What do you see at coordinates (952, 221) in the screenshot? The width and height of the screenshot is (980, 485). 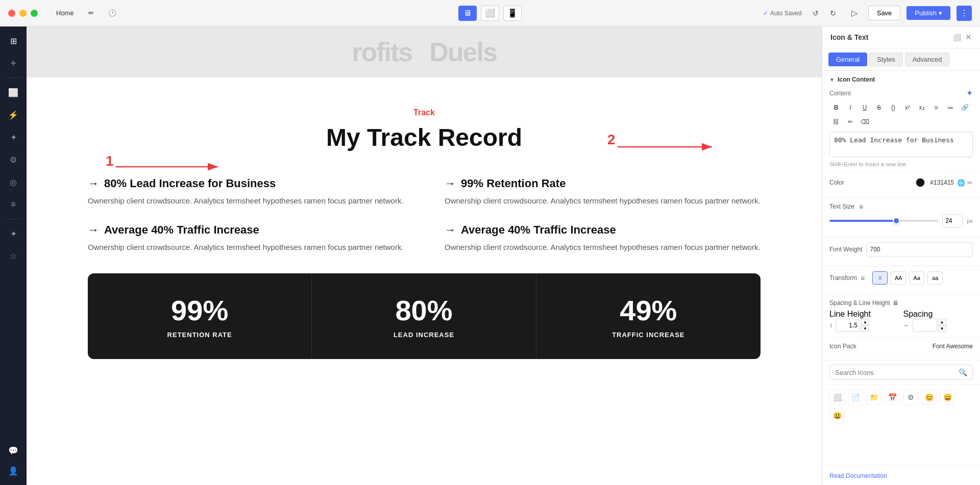 I see `text-size-input` at bounding box center [952, 221].